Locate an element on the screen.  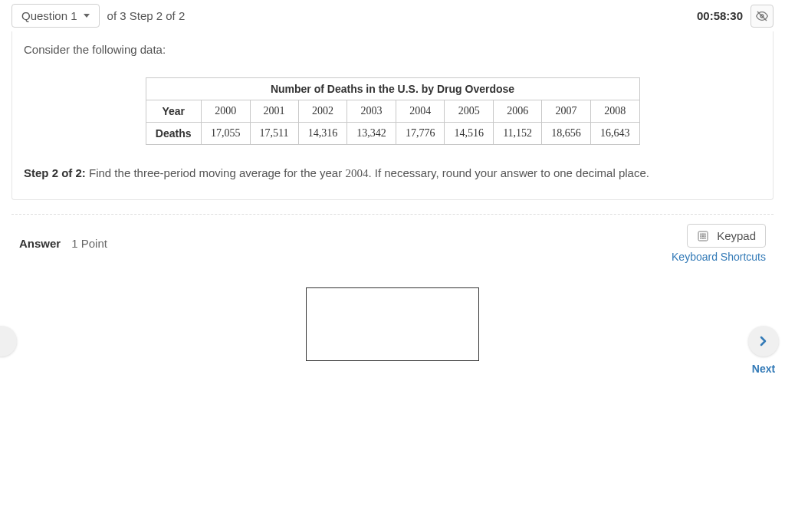
instruction-year: 2004 is located at coordinates (356, 173).